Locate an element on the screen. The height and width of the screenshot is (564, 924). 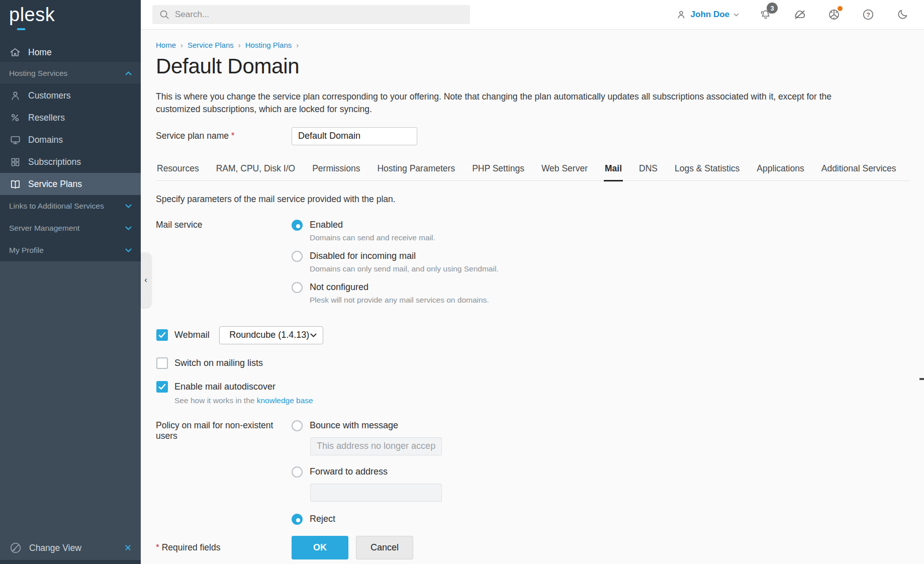
tab-hosting-parameters: Hosting Parameters is located at coordinates (416, 172).